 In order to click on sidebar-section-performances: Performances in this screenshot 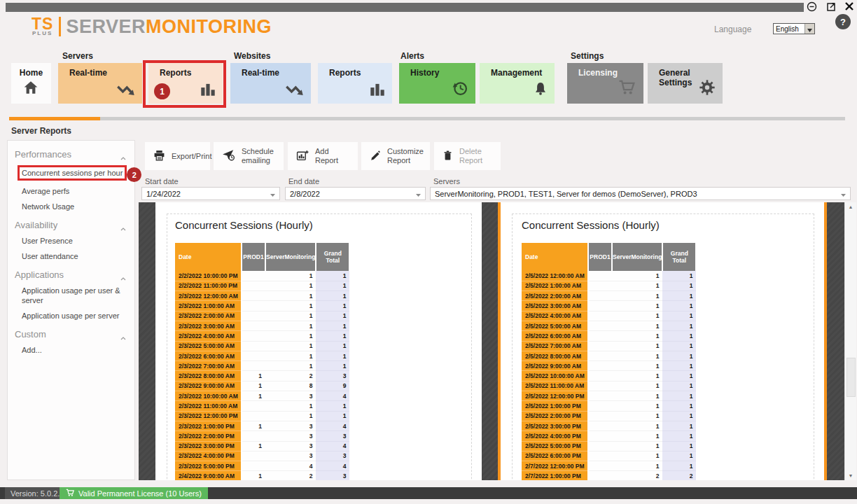, I will do `click(71, 154)`.